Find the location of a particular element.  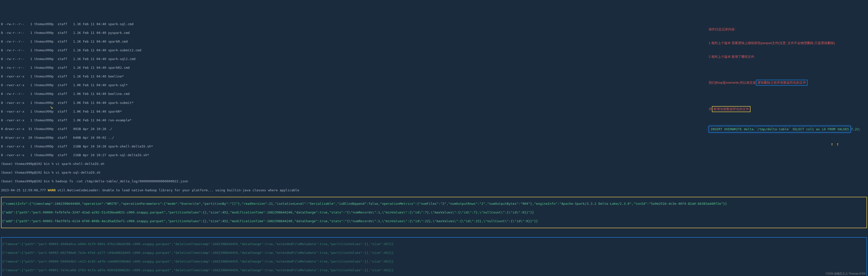

sql-statement: INSERT OVERWRITE delta.`/tmp/delta-table… is located at coordinates (786, 129).